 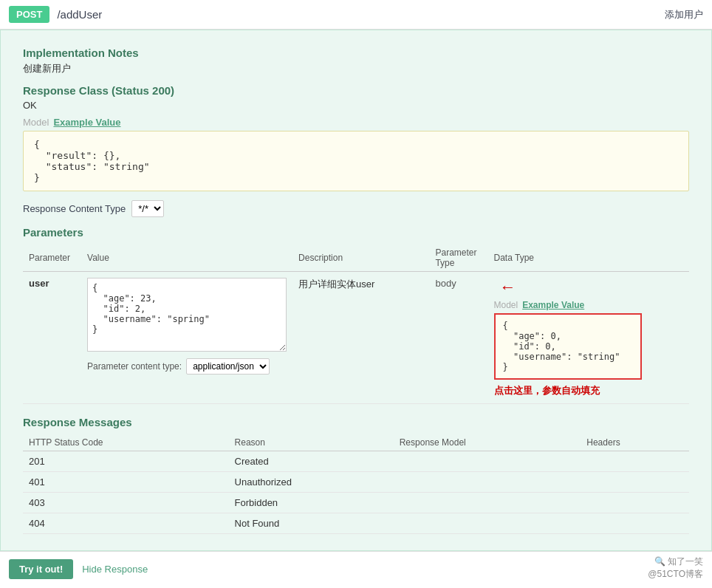 I want to click on annotation-text: 点击这里，参数自动填充, so click(x=589, y=391).